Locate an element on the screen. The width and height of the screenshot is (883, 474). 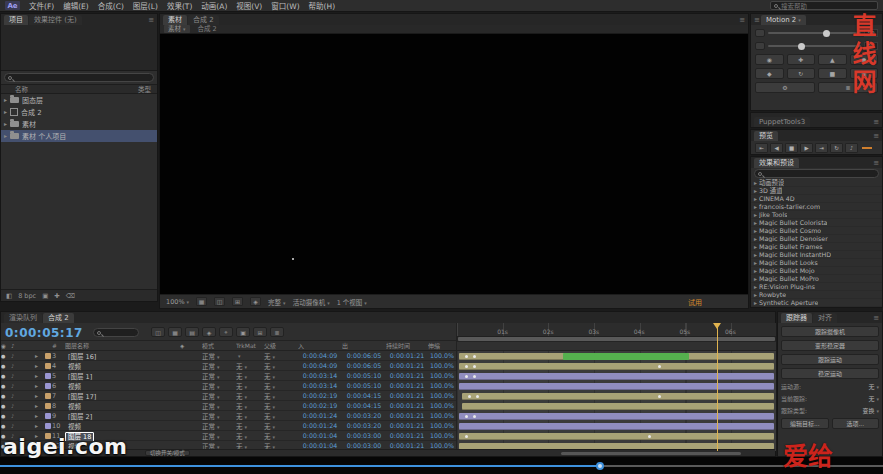
timeline-graph: 01s 02s 03s 04s 05s 06s is located at coordinates (616, 387).